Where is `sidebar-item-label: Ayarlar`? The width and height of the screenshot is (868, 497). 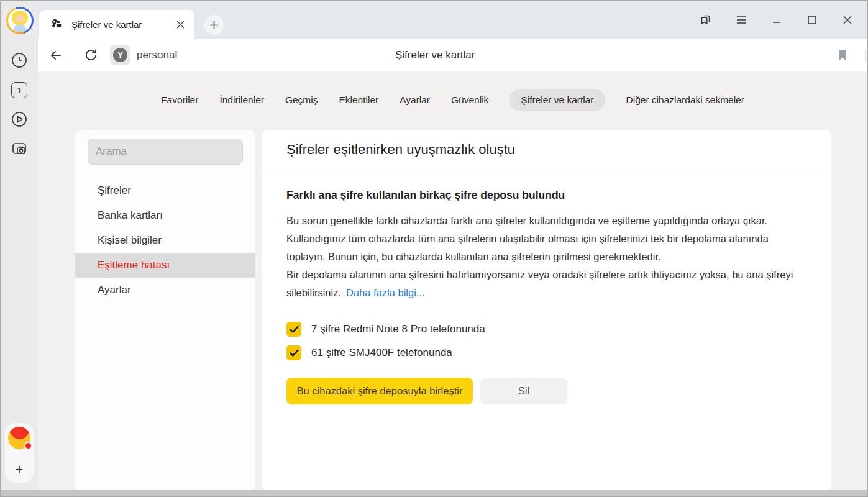
sidebar-item-label: Ayarlar is located at coordinates (114, 290).